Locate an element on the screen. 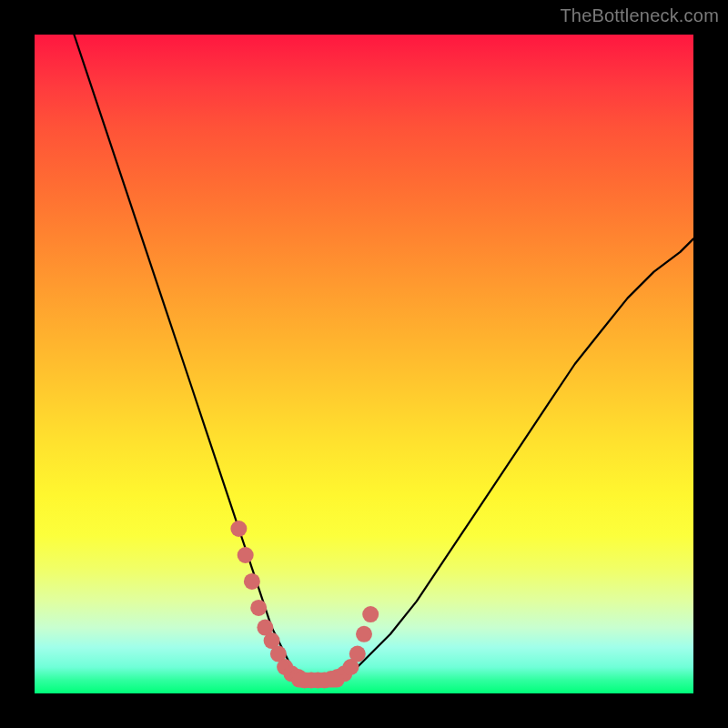  highlight-markers is located at coordinates (304, 604).